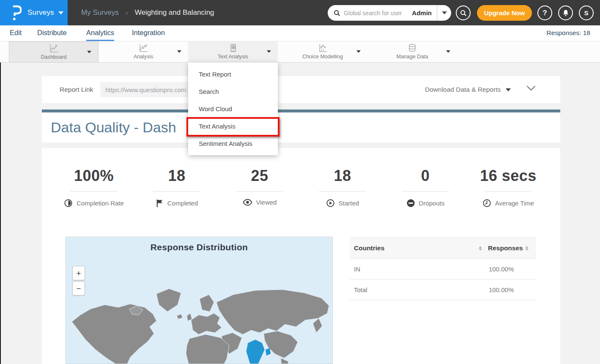 The width and height of the screenshot is (600, 364). What do you see at coordinates (54, 52) in the screenshot?
I see `toolbar-tab-dashboard: Dashboard` at bounding box center [54, 52].